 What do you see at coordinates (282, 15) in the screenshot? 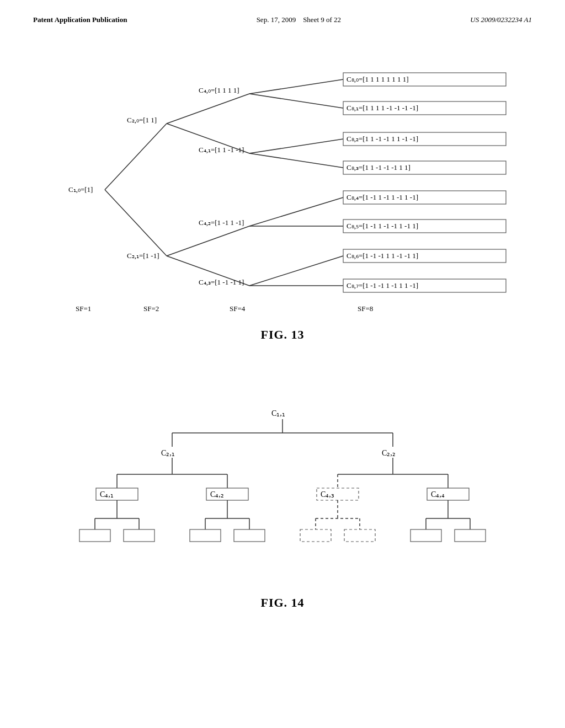
I see `page-header: Patent Application Publication Sep. 17, …` at bounding box center [282, 15].